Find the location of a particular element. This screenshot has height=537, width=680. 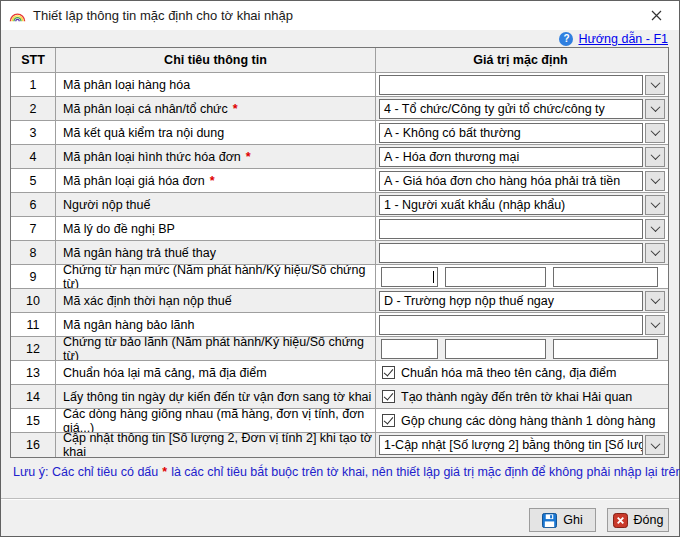

table-row: 2Mã phân loại cá nhân/tổ chức*4 - Tổ chứ… is located at coordinates (340, 109).